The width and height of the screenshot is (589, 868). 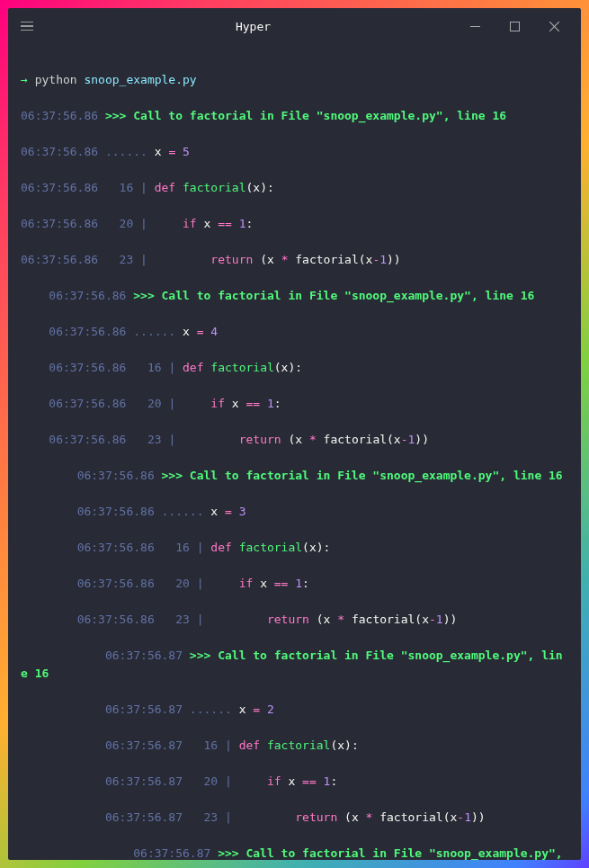 What do you see at coordinates (24, 79) in the screenshot?
I see `prompt-arrow: →` at bounding box center [24, 79].